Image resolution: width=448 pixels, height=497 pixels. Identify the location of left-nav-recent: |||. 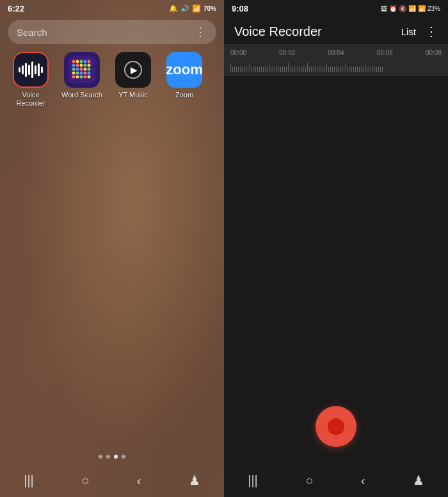
(29, 480).